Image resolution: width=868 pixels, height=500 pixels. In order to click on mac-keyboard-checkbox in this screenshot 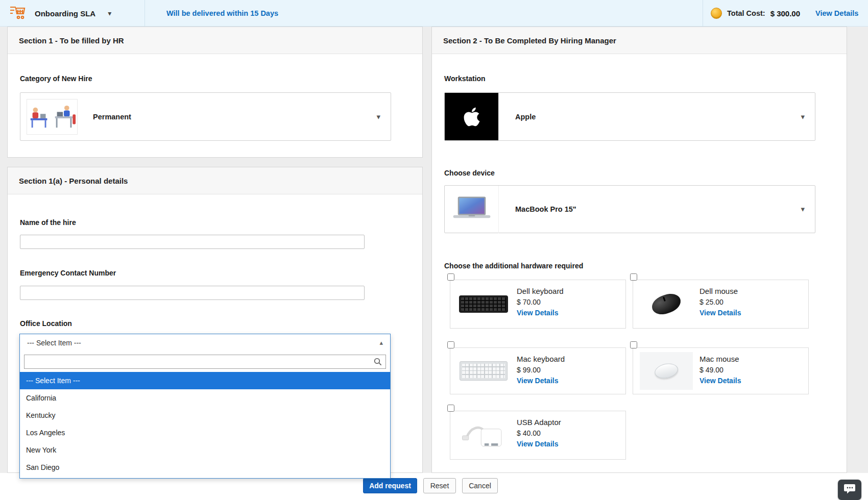, I will do `click(451, 345)`.